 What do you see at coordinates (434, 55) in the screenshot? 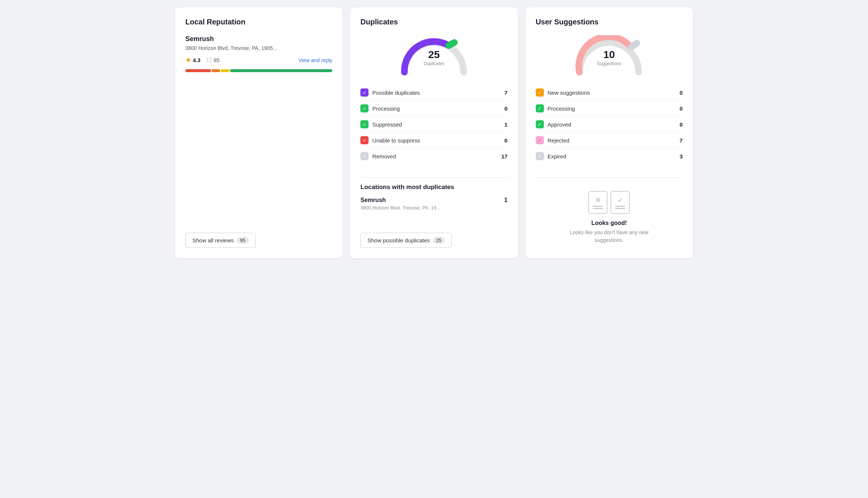
I see `duplicates-gauge-number: 25` at bounding box center [434, 55].